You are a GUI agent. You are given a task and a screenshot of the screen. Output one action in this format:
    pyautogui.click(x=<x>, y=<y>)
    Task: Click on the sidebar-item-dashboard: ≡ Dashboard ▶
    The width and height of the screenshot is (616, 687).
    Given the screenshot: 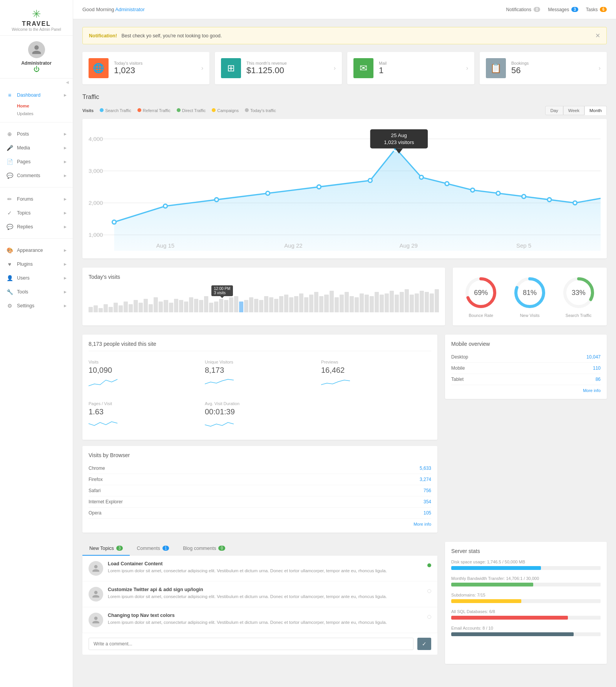 What is the action you would take?
    pyautogui.click(x=36, y=95)
    